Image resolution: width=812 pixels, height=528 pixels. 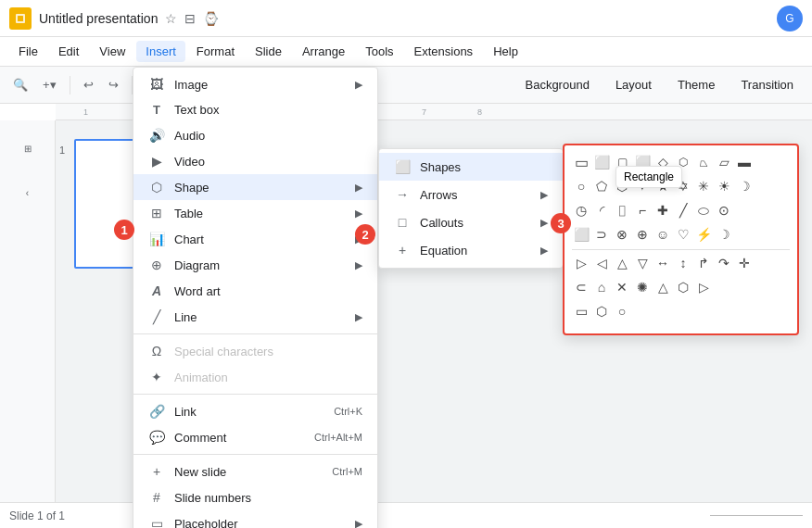 What do you see at coordinates (642, 263) in the screenshot?
I see `shape-arrow-d: ▽` at bounding box center [642, 263].